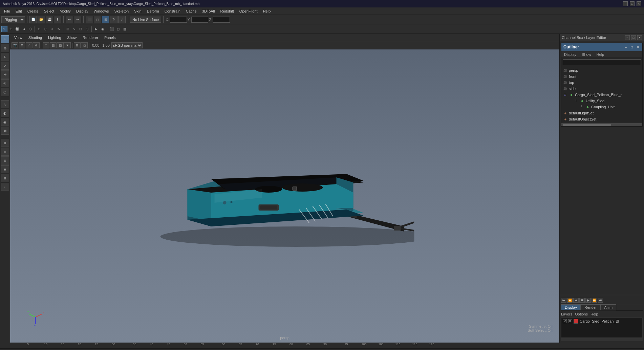  I want to click on layer-playback-toggle: P, so click(570, 321).